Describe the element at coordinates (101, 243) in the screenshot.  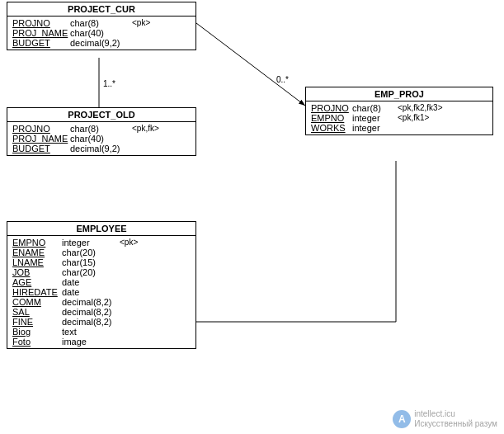
I see `table-row: EMPNO integer <pk>` at that location.